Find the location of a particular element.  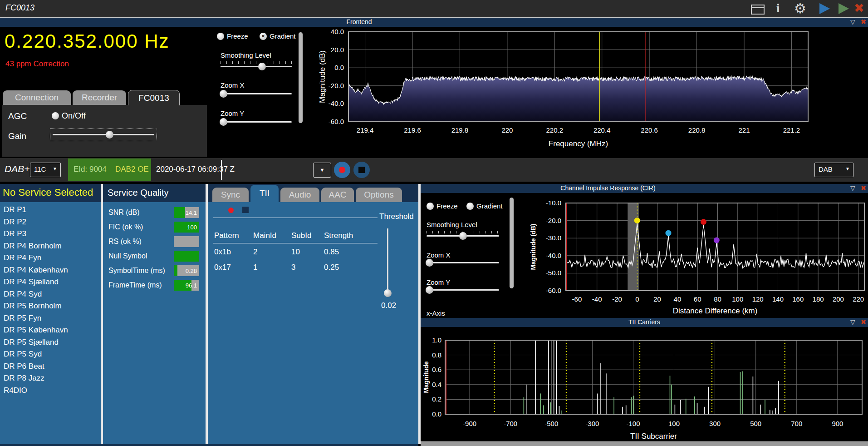

svg-text: 20.0 is located at coordinates (338, 50).